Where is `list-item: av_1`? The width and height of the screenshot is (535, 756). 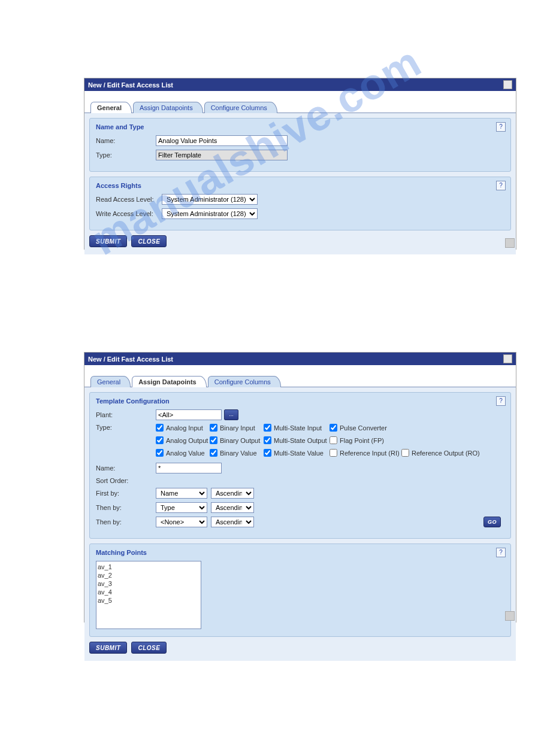 list-item: av_1 is located at coordinates (149, 567).